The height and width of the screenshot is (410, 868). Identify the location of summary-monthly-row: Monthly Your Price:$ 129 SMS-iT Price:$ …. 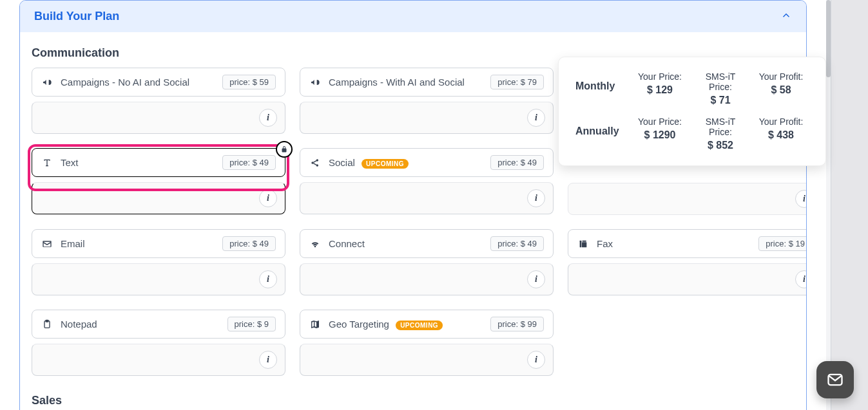
(692, 89).